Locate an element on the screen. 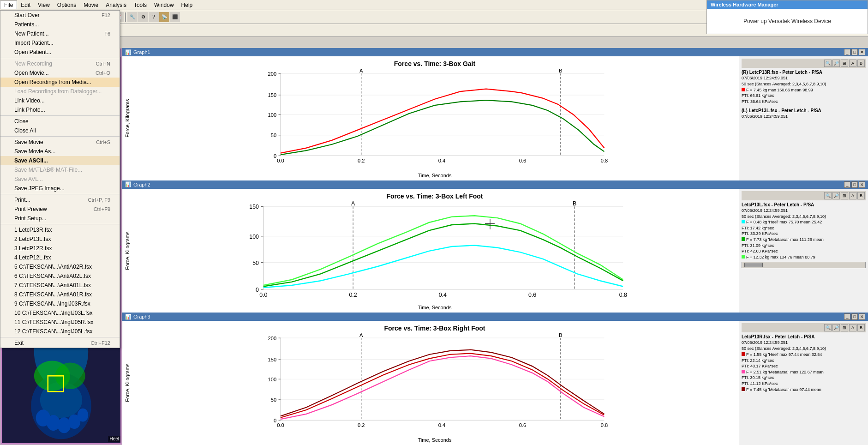 The image size is (868, 445). menu-recent-8: 8 C:\TEKSCAN\...\AntiA01R.fsx is located at coordinates (60, 295).